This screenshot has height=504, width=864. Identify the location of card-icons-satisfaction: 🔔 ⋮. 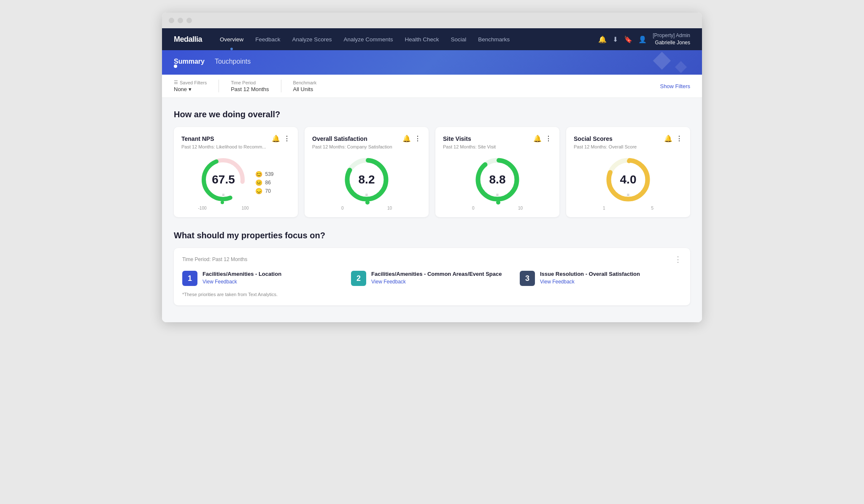
(412, 138).